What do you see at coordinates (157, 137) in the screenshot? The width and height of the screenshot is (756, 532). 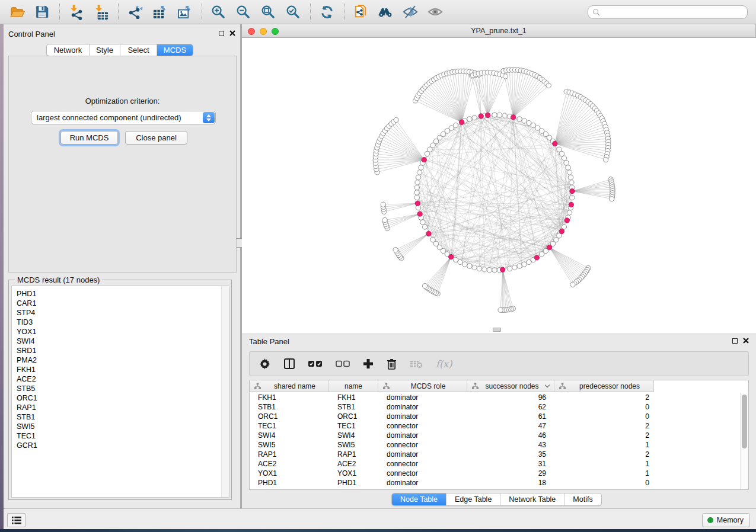 I see `close-panel-button: Close panel` at bounding box center [157, 137].